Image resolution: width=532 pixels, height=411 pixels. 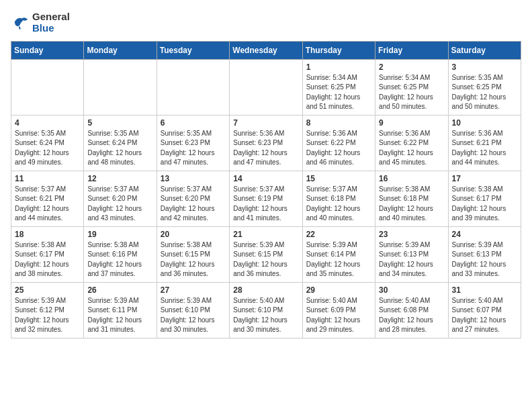 I want to click on col-header-thursday: Thursday, so click(x=339, y=50).